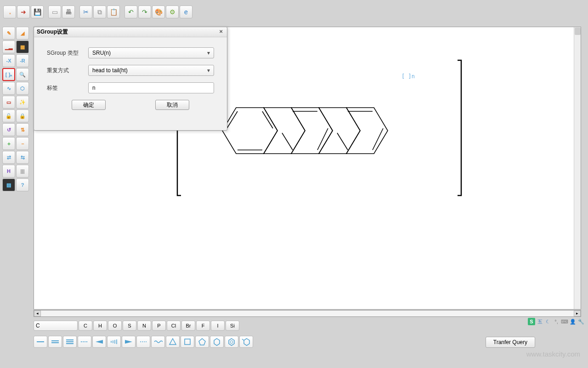 Image resolution: width=588 pixels, height=368 pixels. I want to click on ime-status-bar: S 五 ☾ °, ⌨ 👤 🔧, so click(556, 322).